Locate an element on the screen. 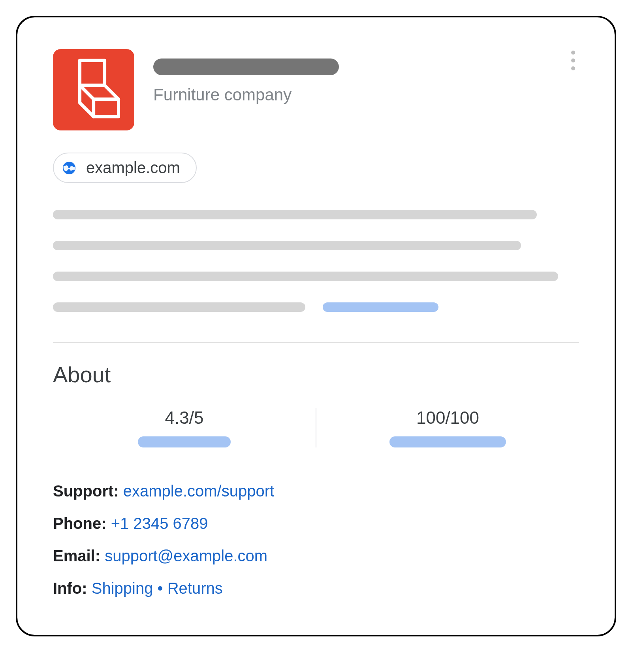 This screenshot has height=672, width=632. globe-icon is located at coordinates (69, 168).